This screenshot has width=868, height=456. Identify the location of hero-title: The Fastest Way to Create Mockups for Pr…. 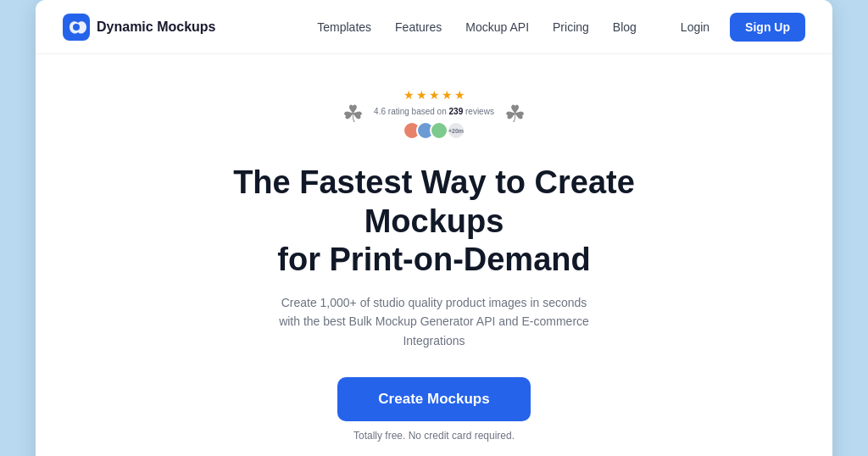
(434, 222).